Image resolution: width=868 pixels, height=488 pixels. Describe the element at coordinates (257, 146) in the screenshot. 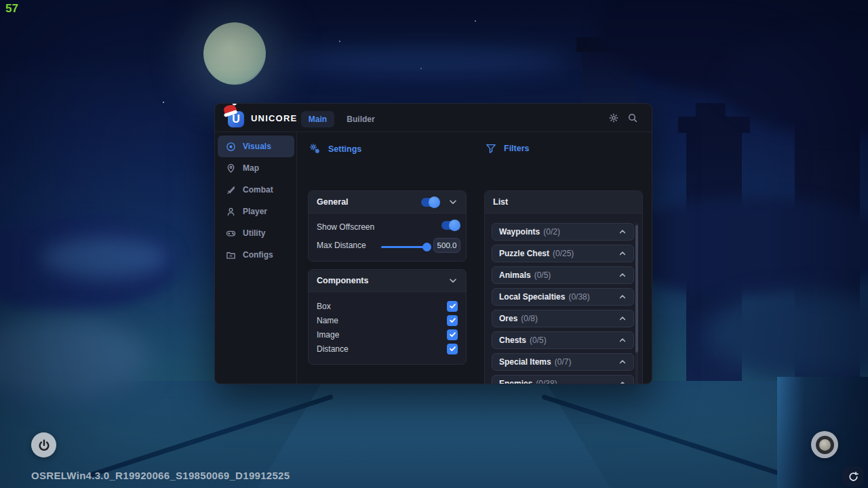

I see `sidebar-item-label: Visuals` at that location.